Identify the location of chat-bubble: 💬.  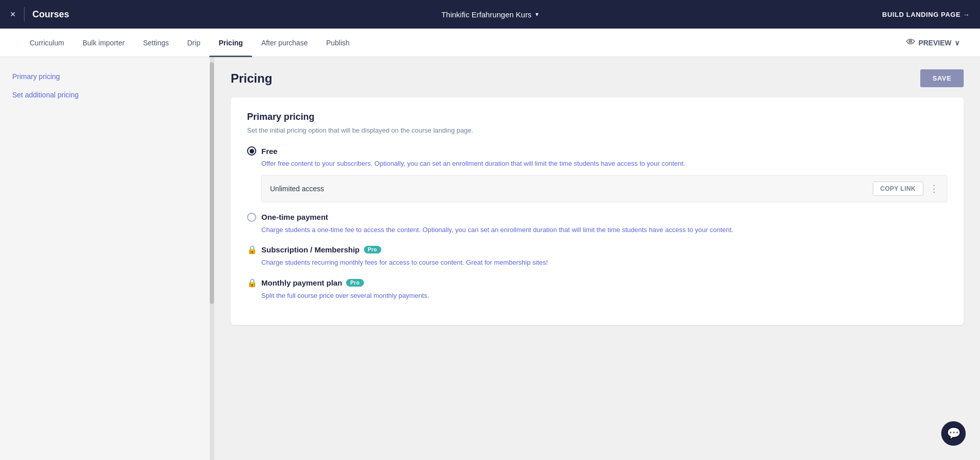
(953, 433).